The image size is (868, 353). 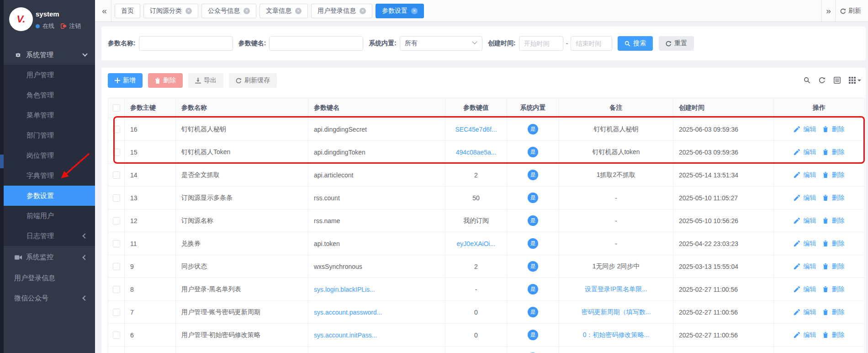 I want to click on refresh-cache-button: 刷新缓存, so click(x=253, y=80).